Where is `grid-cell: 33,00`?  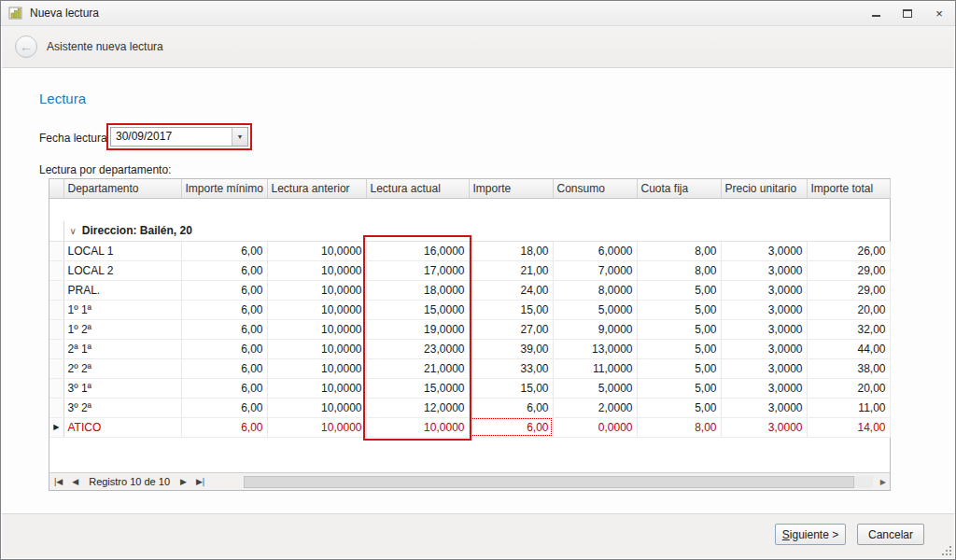
grid-cell: 33,00 is located at coordinates (511, 368).